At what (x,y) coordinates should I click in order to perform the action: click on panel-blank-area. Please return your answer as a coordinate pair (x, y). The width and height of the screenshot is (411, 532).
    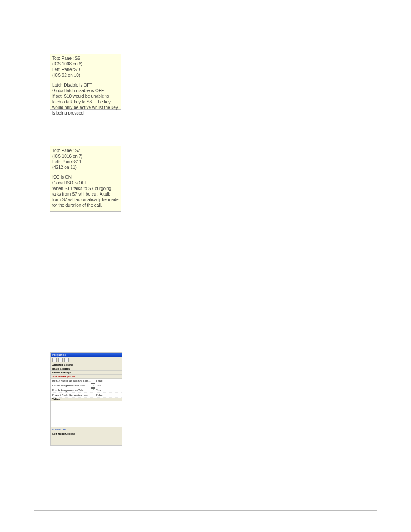
    Looking at the image, I should click on (86, 414).